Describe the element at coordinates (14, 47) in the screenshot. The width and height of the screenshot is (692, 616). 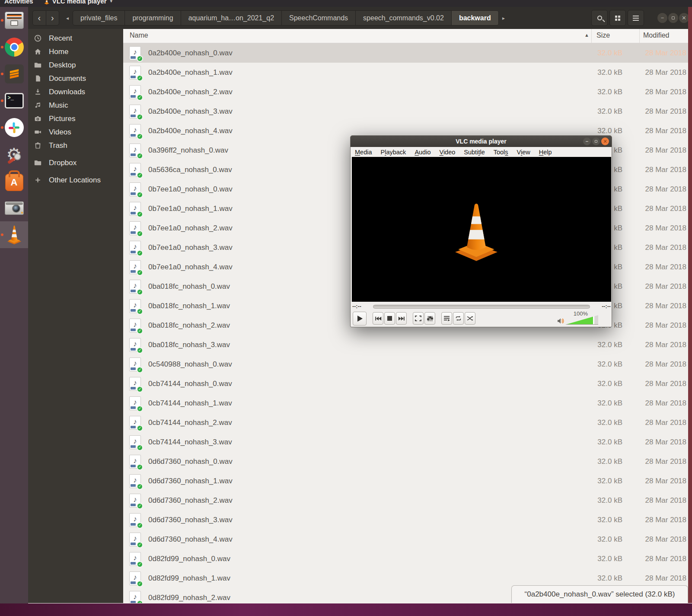
I see `dock-item-chrome` at that location.